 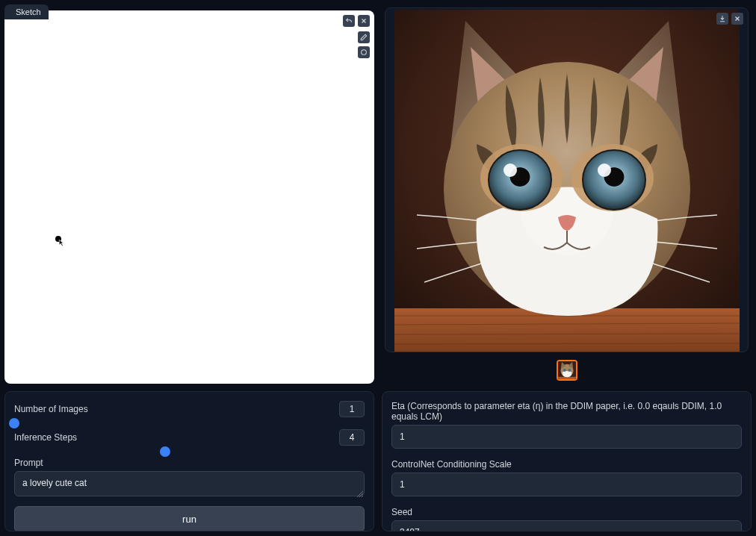 I want to click on num-images-value: 1, so click(x=352, y=409).